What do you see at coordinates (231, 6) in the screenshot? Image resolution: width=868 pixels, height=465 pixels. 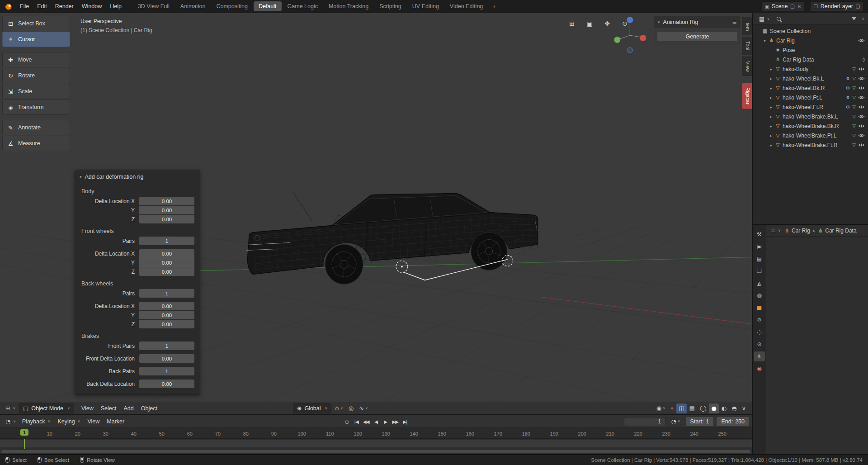 I see `workspace-tab-compositing: Compositing` at bounding box center [231, 6].